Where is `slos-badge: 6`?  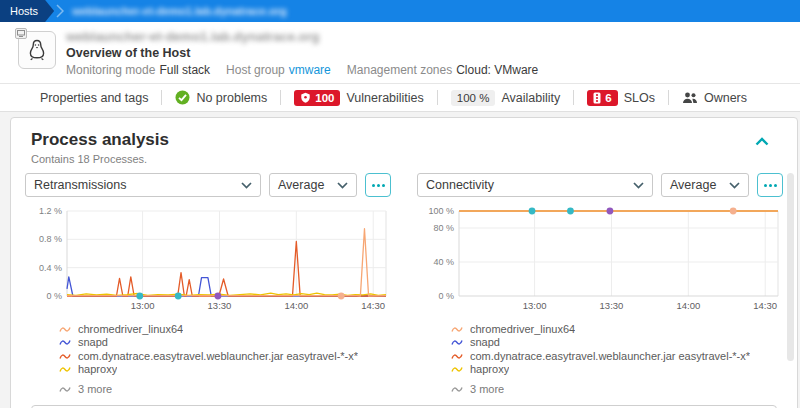
slos-badge: 6 is located at coordinates (602, 98).